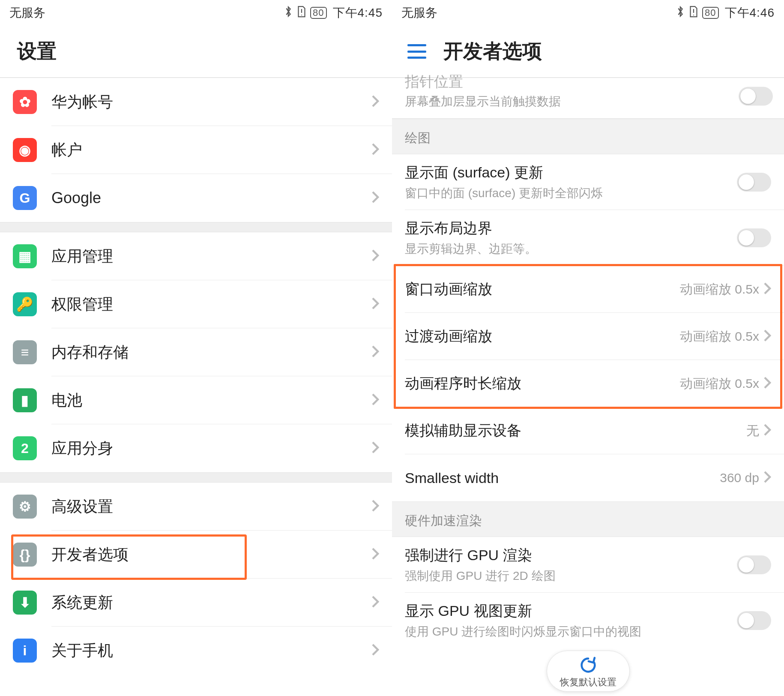 This screenshot has height=696, width=784. I want to click on settings-row-mem: ≡内存和存储, so click(196, 352).